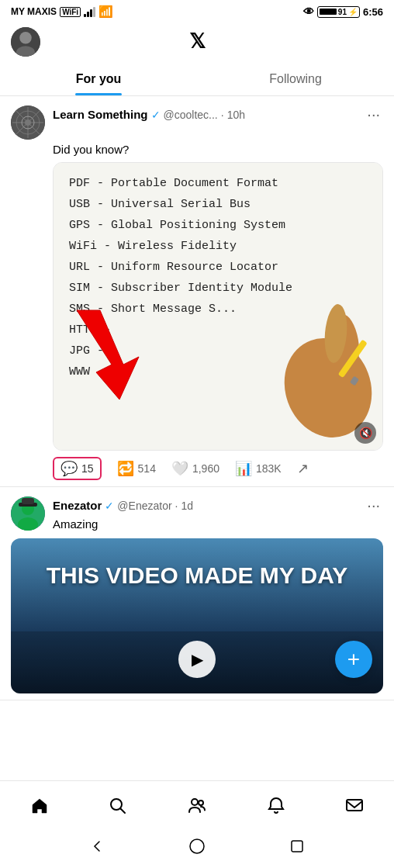 This screenshot has height=868, width=394. Describe the element at coordinates (109, 506) in the screenshot. I see `tweet-2-verified: ✓` at that location.